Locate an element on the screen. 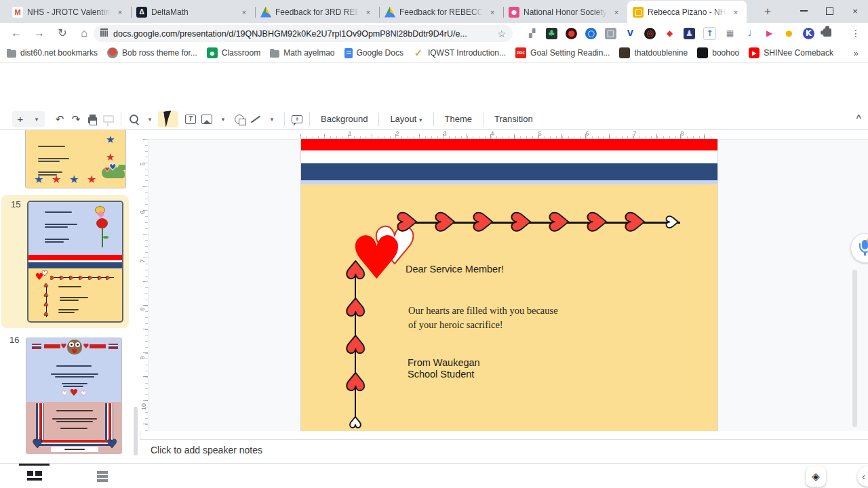  insert-comment-button: + is located at coordinates (297, 119).